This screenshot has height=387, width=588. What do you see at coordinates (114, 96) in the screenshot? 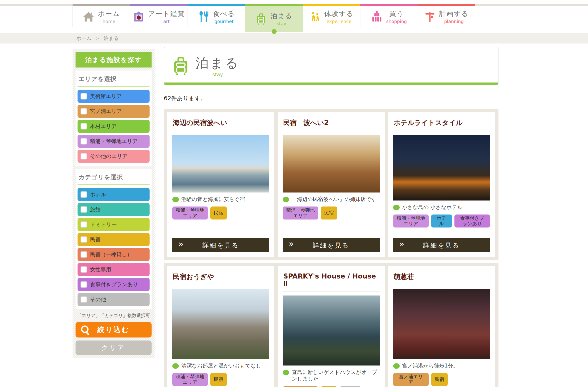
I see `filter-option: 美術館エリア` at bounding box center [114, 96].